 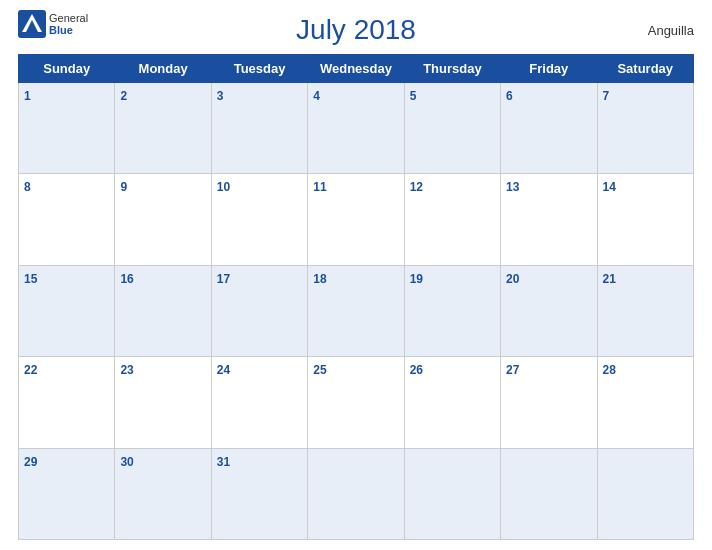 I want to click on logo-blue-label: Blue, so click(x=68, y=30).